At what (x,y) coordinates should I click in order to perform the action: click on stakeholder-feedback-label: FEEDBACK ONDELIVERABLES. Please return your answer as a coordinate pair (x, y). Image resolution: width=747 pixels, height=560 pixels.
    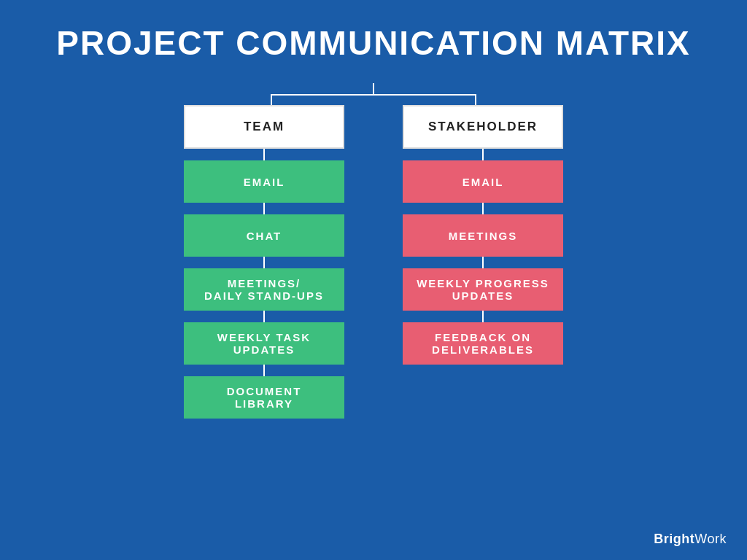
    Looking at the image, I should click on (483, 343).